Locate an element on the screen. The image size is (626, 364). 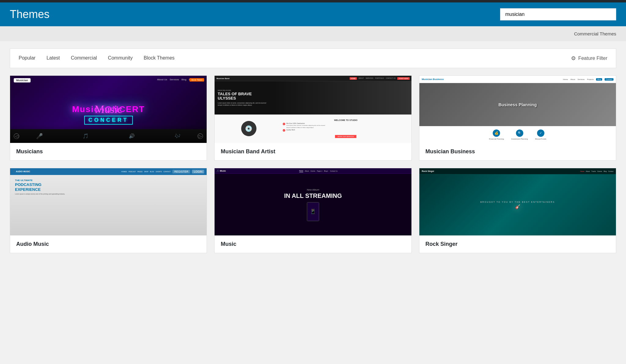
theme-name-podcast: Audio Music is located at coordinates (108, 244).